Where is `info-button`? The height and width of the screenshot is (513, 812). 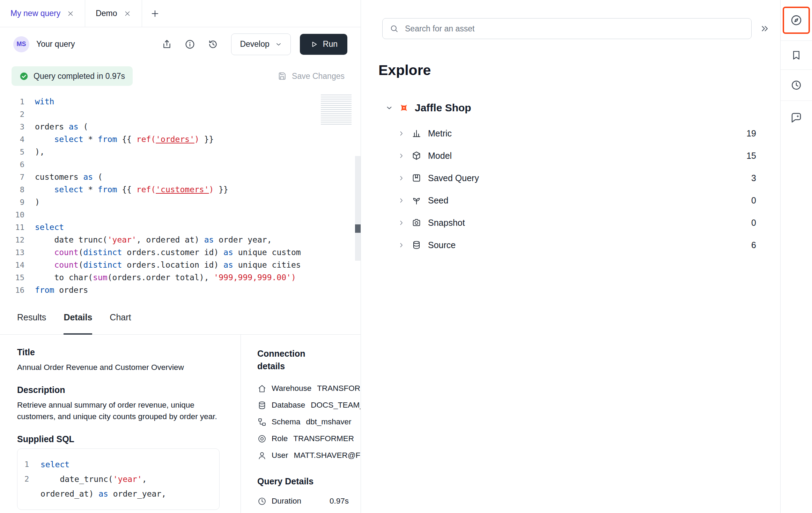
info-button is located at coordinates (190, 44).